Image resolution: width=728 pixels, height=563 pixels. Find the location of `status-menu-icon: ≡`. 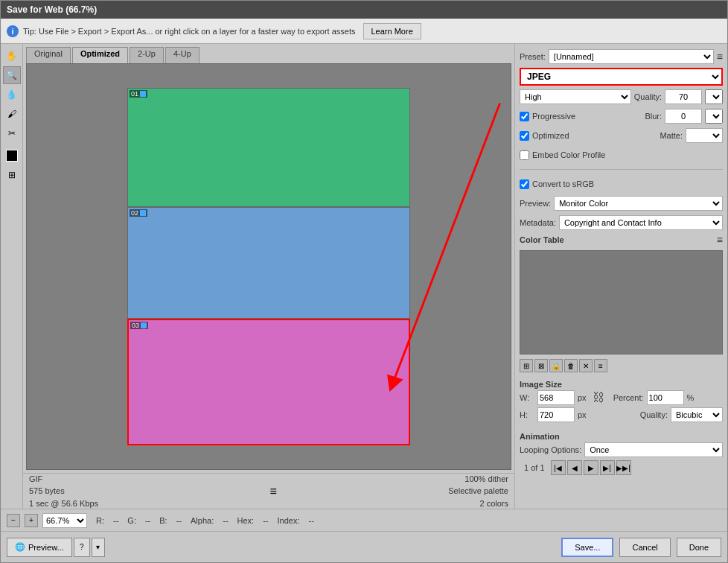

status-menu-icon: ≡ is located at coordinates (274, 492).